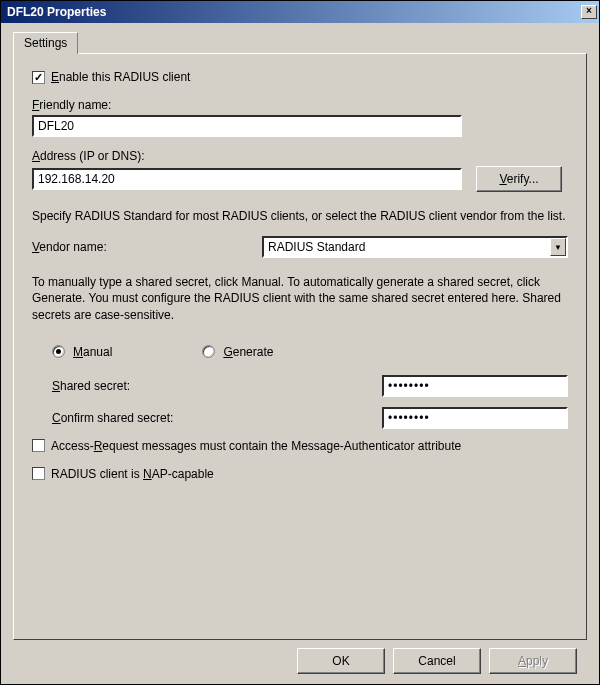 The height and width of the screenshot is (685, 600). Describe the element at coordinates (300, 156) in the screenshot. I see `address-label: Address (IP or DNS):` at that location.